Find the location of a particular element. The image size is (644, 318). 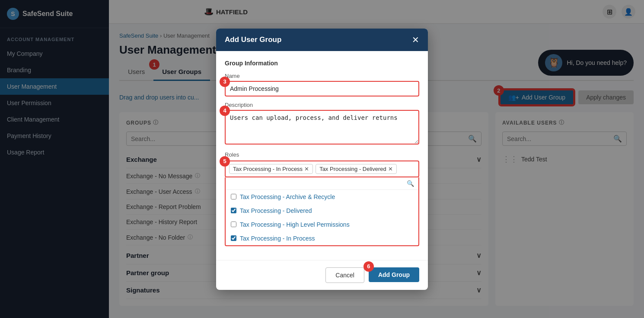

cancel-button: Cancel is located at coordinates (345, 275).